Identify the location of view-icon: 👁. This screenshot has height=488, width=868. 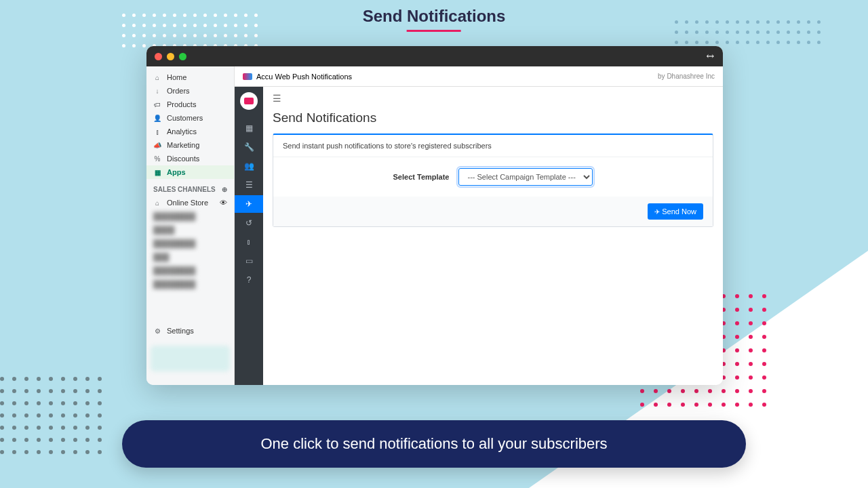
(224, 203).